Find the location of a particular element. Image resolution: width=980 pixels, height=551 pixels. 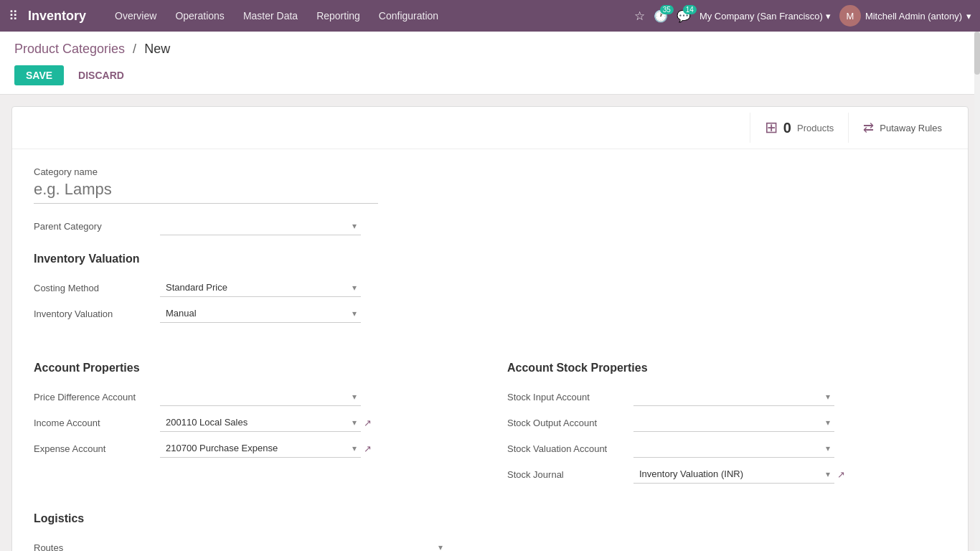

account-properties-title: Account Properties is located at coordinates (253, 368).